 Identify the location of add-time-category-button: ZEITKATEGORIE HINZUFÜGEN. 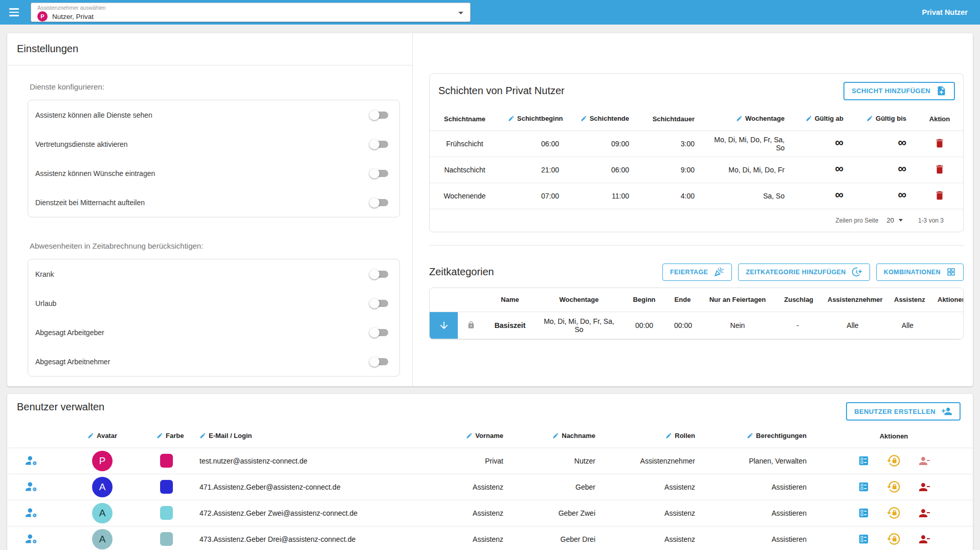
(804, 272).